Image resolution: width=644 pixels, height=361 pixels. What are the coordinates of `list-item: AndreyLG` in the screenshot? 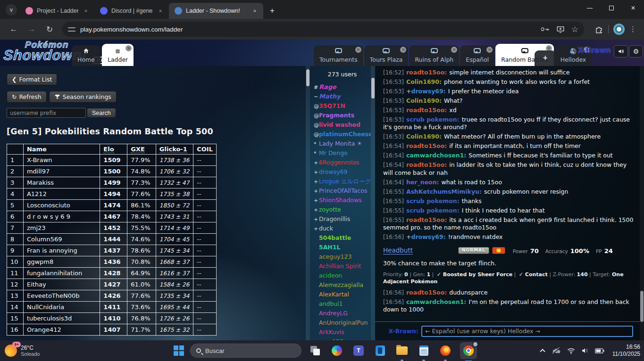 It's located at (343, 313).